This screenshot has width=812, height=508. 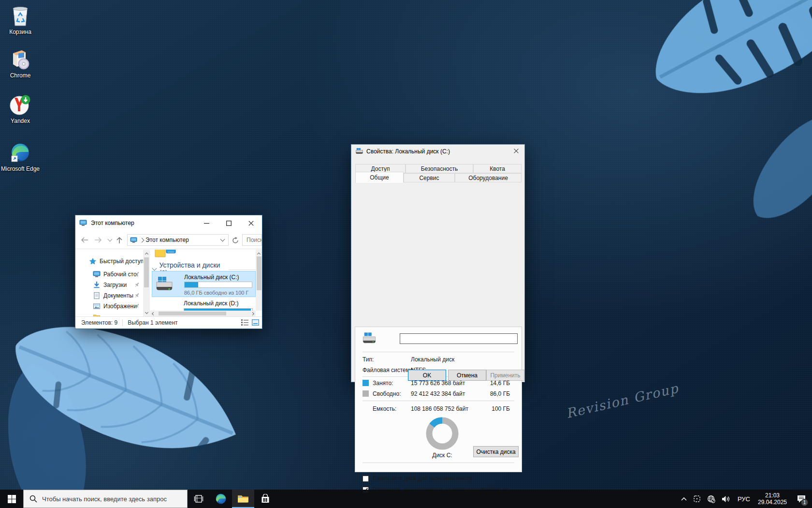 I want to click on explorer-navbar: Этот компьютер Поиск, so click(x=169, y=240).